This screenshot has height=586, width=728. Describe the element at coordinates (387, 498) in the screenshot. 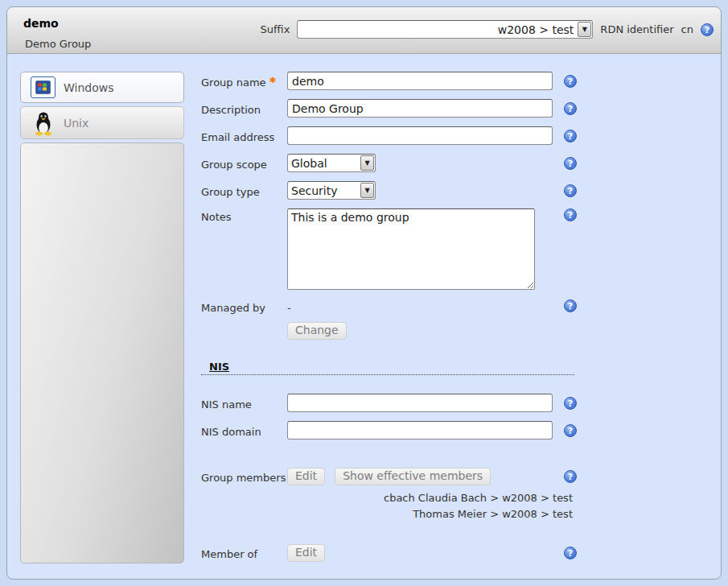

I see `member-list-item: cbach Claudia Bach > w2008 > test` at that location.